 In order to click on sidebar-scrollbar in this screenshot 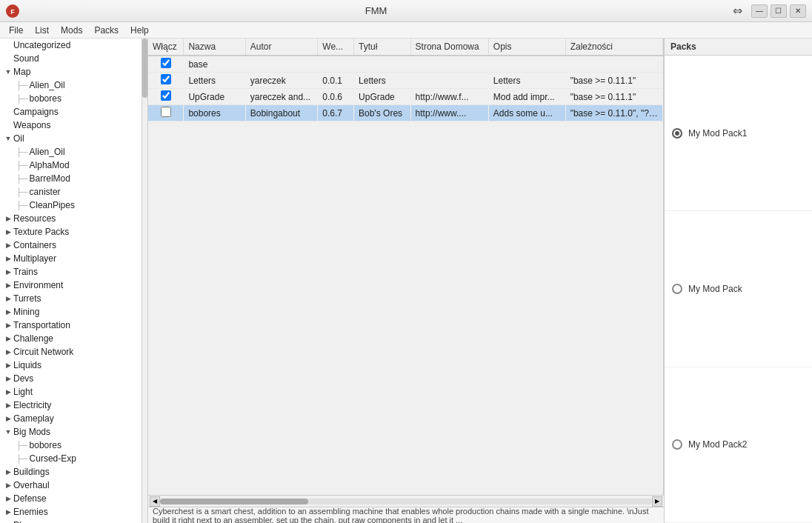, I will do `click(144, 281)`.